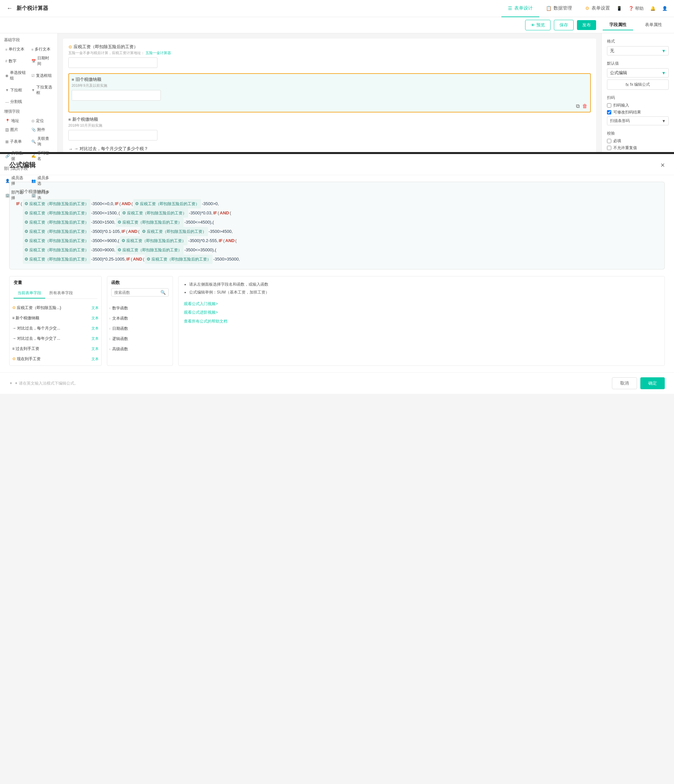 This screenshot has height=784, width=674. Describe the element at coordinates (609, 148) in the screenshot. I see `unique-checkbox` at that location.